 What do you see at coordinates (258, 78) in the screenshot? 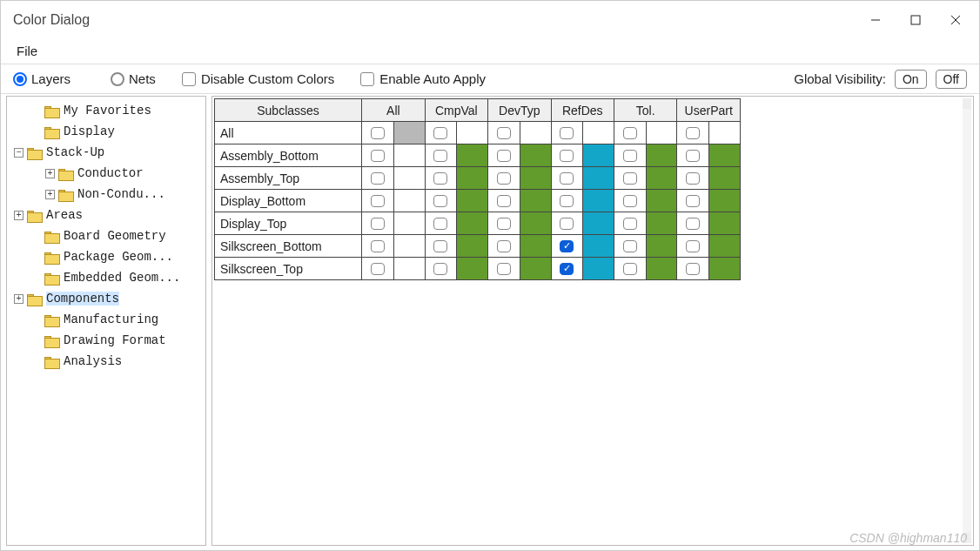
I see `checkbox-disable-custom-colors: Disable Custom Colors` at bounding box center [258, 78].